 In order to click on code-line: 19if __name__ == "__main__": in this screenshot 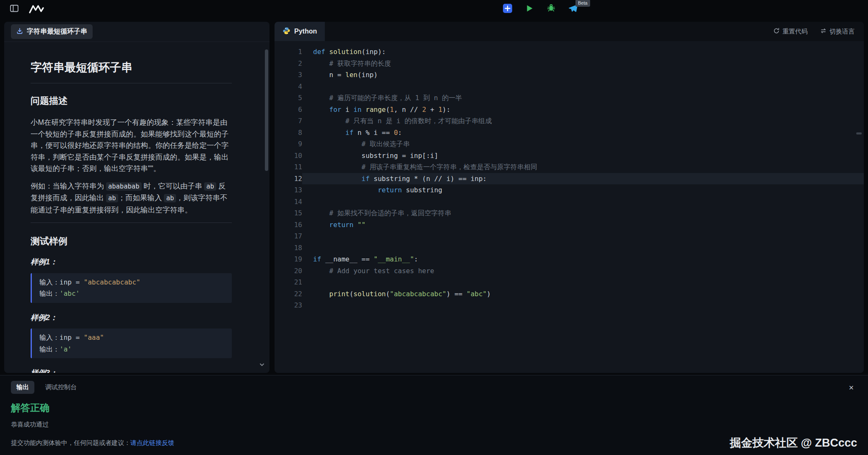, I will do `click(569, 259)`.